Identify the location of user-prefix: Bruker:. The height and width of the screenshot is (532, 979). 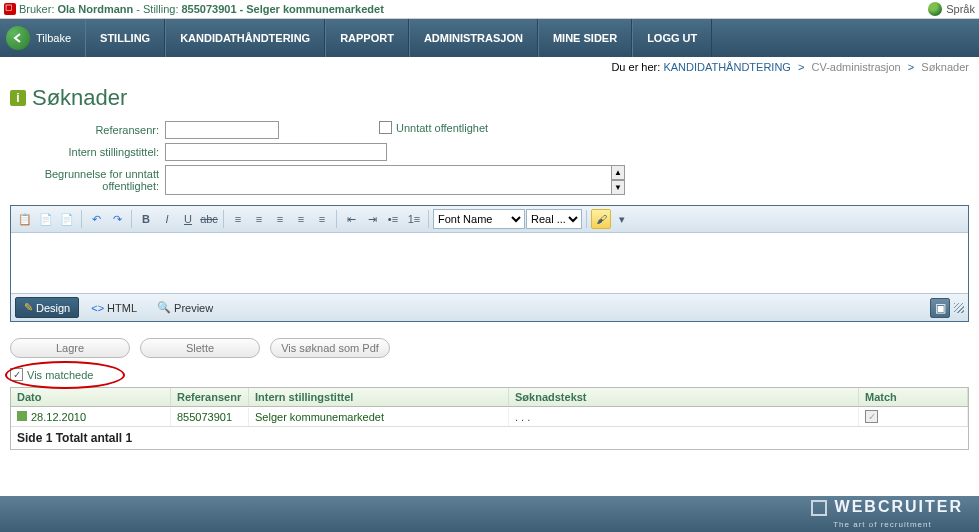
(36, 9).